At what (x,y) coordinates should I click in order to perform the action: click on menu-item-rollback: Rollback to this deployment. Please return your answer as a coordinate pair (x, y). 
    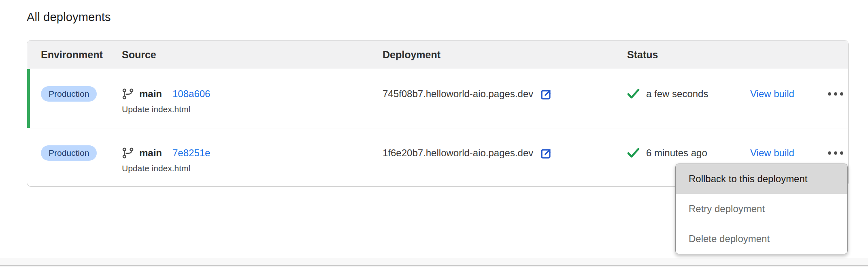
    Looking at the image, I should click on (762, 179).